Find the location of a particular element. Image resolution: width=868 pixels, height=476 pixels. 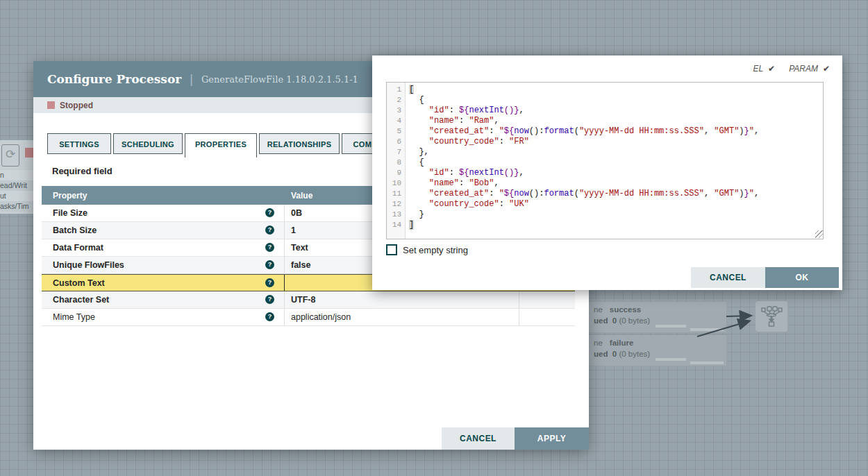

property-name: Data Format is located at coordinates (78, 248).